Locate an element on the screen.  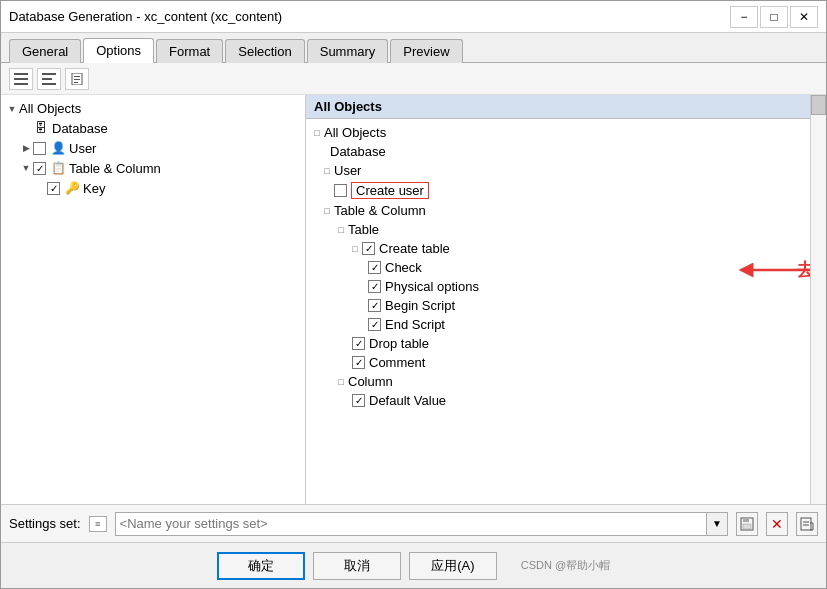
right-tree-column: □ Column is located at coordinates (558, 382).